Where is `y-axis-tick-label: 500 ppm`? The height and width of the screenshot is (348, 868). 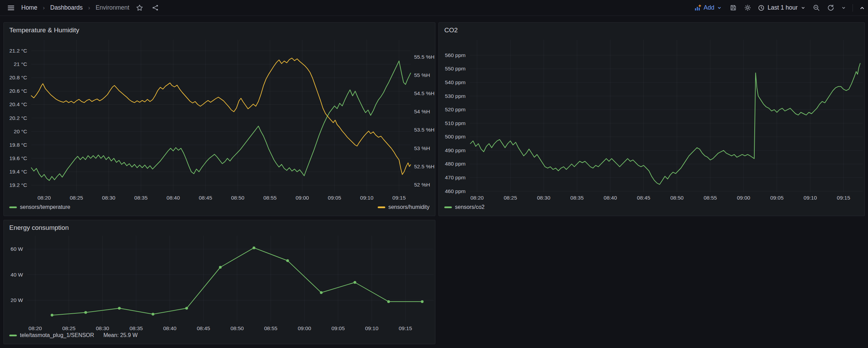
y-axis-tick-label: 500 ppm is located at coordinates (455, 137).